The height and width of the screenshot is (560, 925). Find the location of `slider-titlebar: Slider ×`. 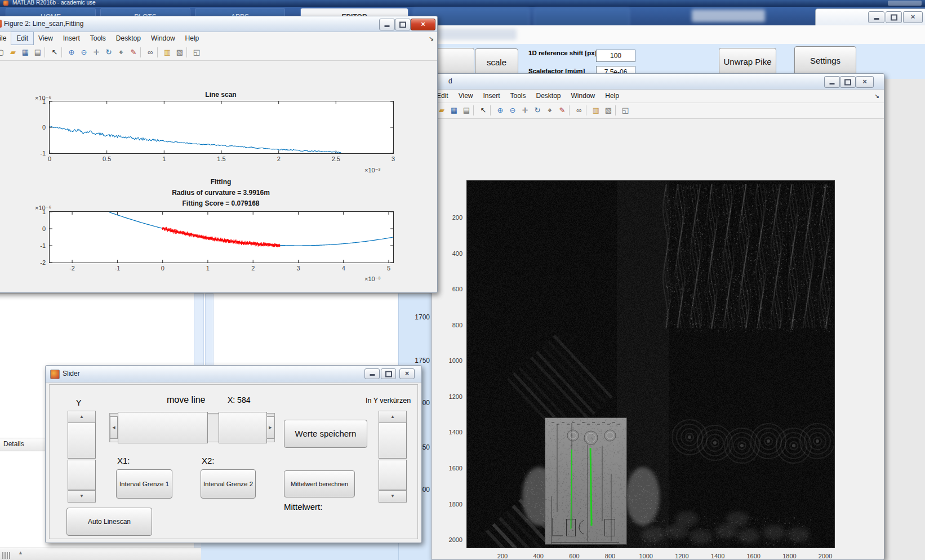

slider-titlebar: Slider × is located at coordinates (233, 374).